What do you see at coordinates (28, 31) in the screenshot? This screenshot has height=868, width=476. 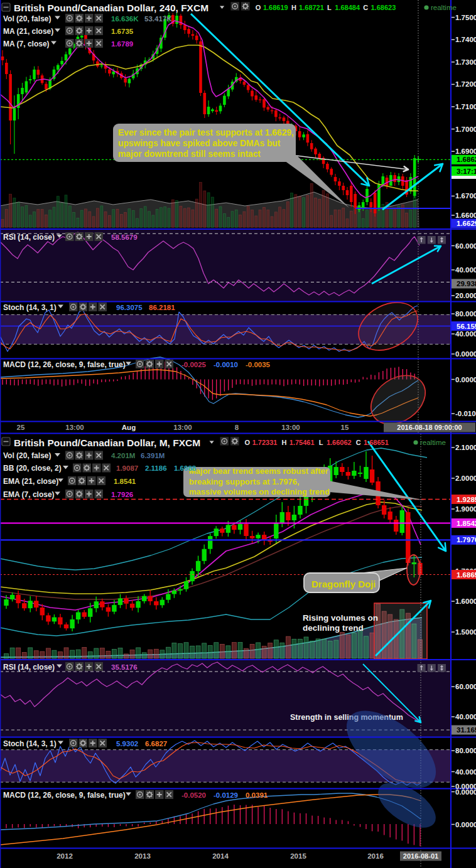 I see `svg-text: MA (21, close)` at bounding box center [28, 31].